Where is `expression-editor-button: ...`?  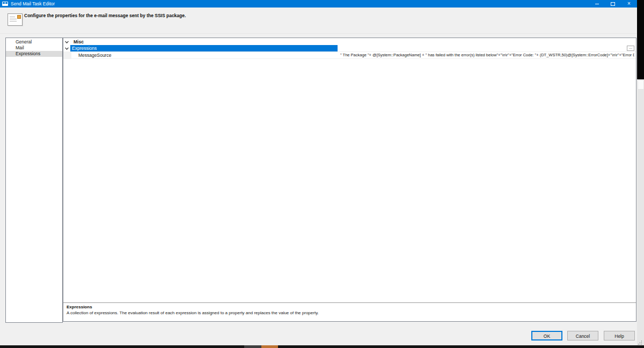 expression-editor-button: ... is located at coordinates (631, 48).